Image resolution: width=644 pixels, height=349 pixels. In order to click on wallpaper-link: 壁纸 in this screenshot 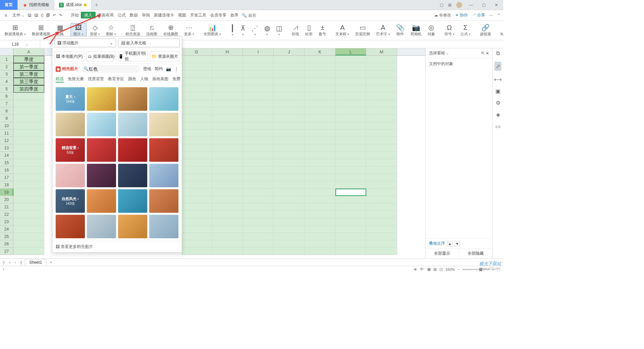, I will do `click(147, 69)`.